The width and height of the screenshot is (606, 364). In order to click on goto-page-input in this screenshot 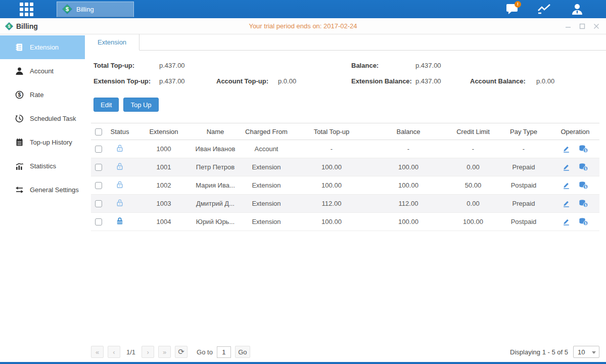, I will do `click(224, 352)`.